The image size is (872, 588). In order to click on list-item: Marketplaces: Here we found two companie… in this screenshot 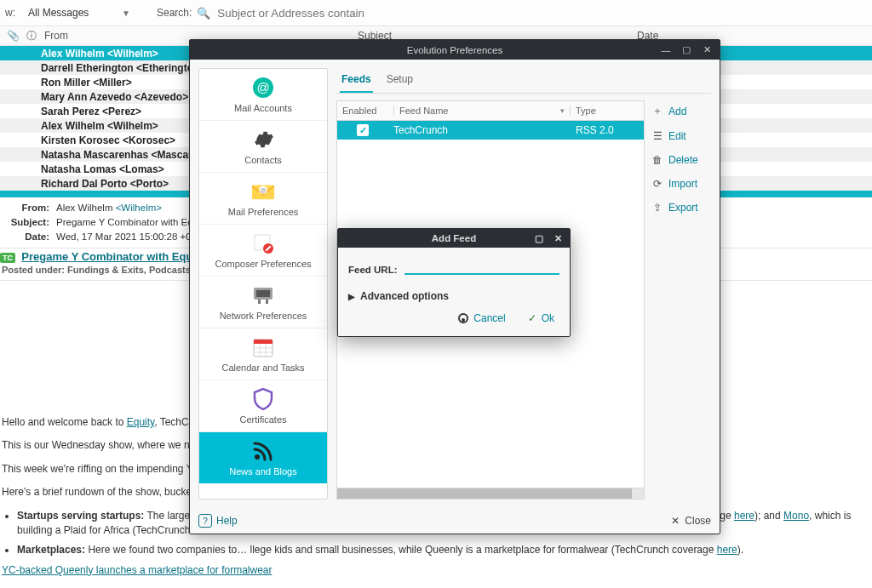, I will do `click(440, 550)`.